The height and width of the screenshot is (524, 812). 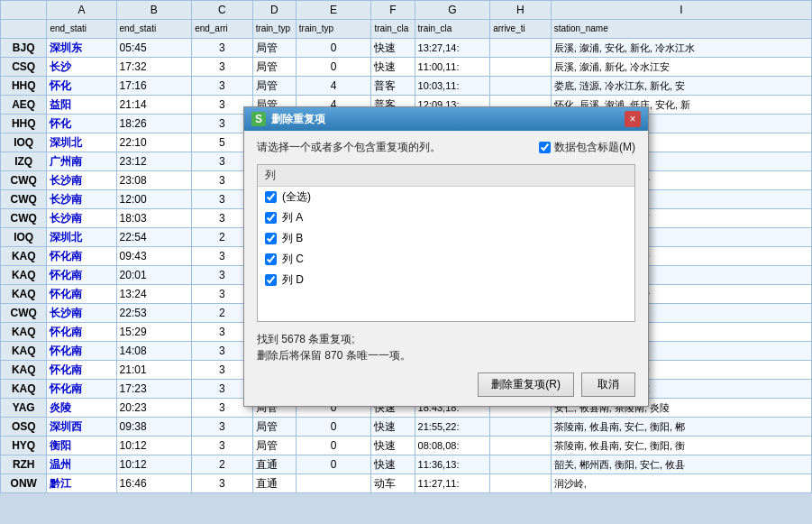 I want to click on dialog-footer: 删除重复项(R) 取消, so click(x=446, y=384).